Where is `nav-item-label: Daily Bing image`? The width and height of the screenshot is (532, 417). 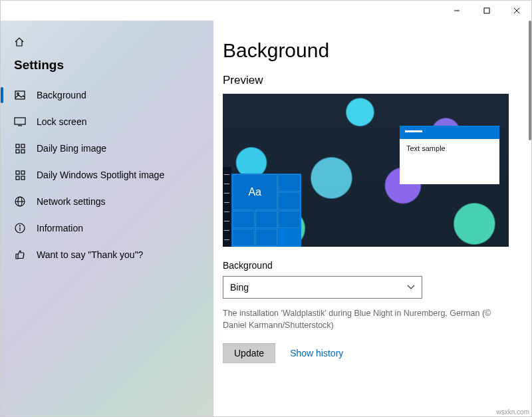
nav-item-label: Daily Bing image is located at coordinates (72, 148).